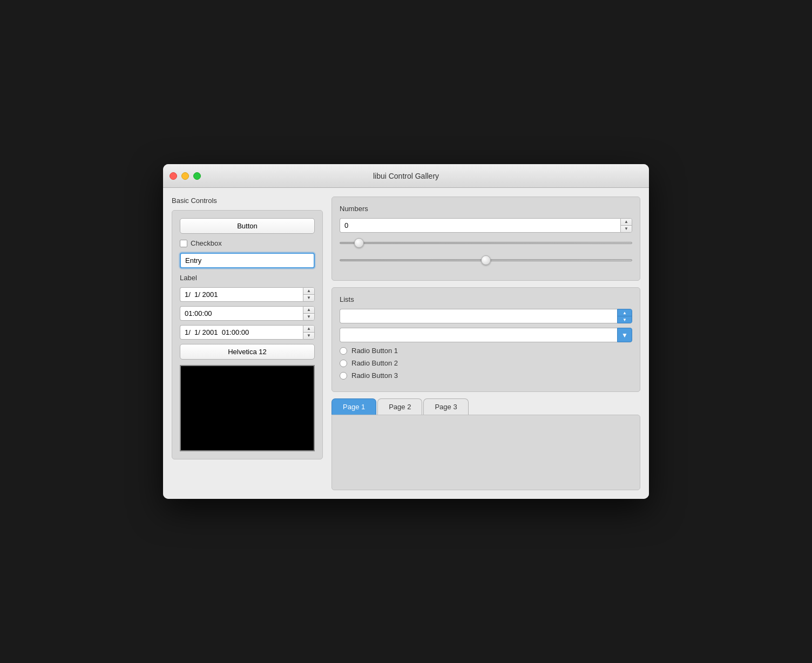  I want to click on combobox1-down-button: ▼, so click(625, 320).